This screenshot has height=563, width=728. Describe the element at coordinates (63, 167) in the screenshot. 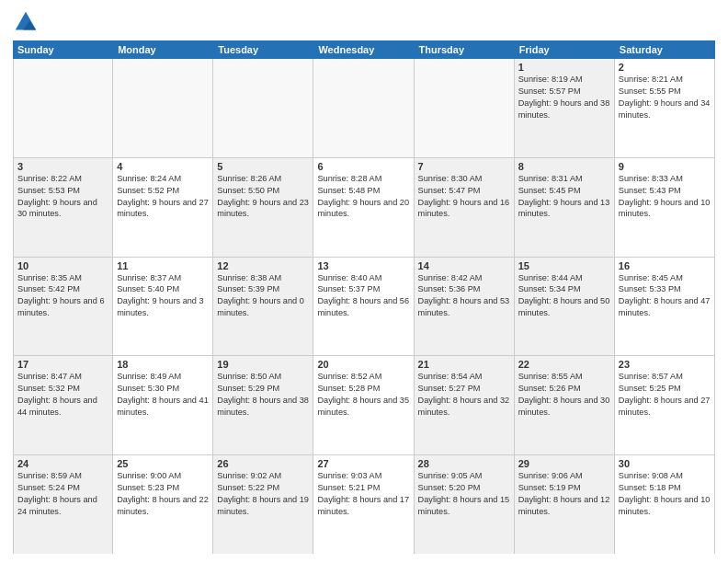

I see `day-number: 3` at that location.